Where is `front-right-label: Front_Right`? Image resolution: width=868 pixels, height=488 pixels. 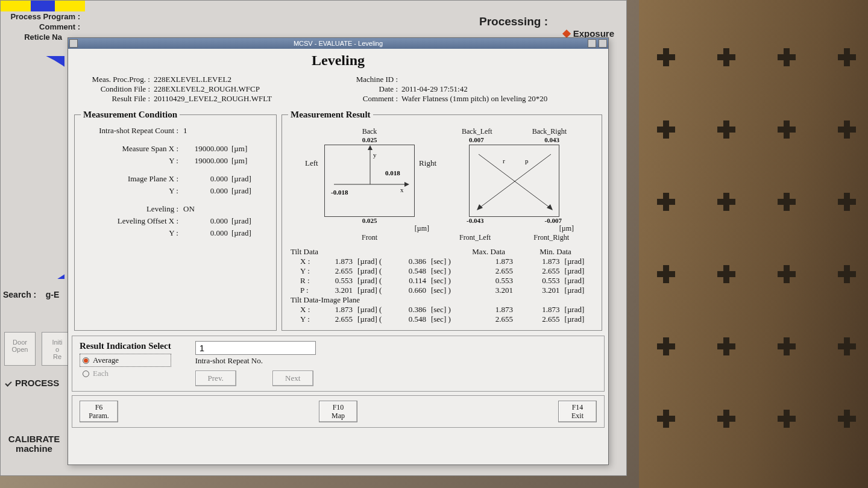
front-right-label: Front_Right is located at coordinates (551, 237).